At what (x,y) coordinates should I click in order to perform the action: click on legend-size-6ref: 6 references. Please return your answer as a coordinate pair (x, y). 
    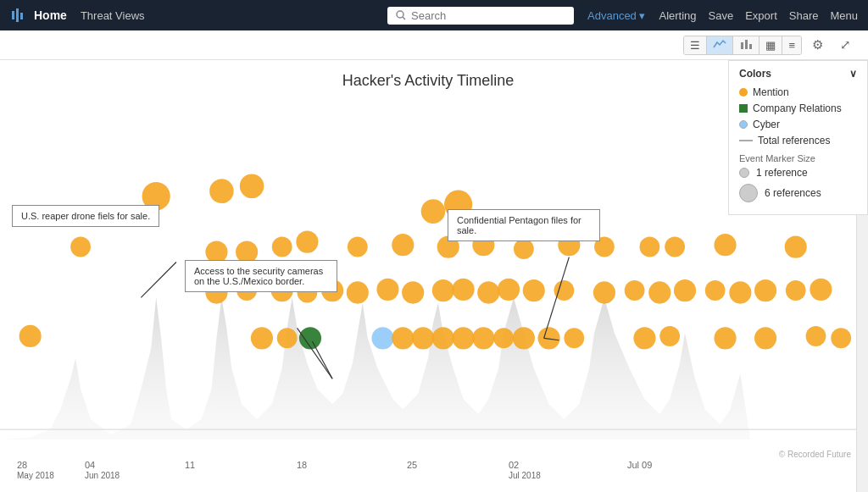
    Looking at the image, I should click on (798, 193).